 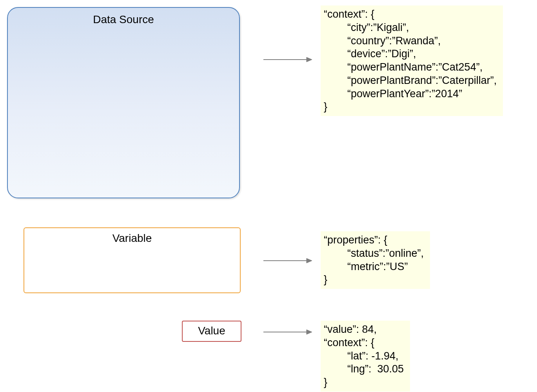 I want to click on value-label: Value, so click(x=212, y=331).